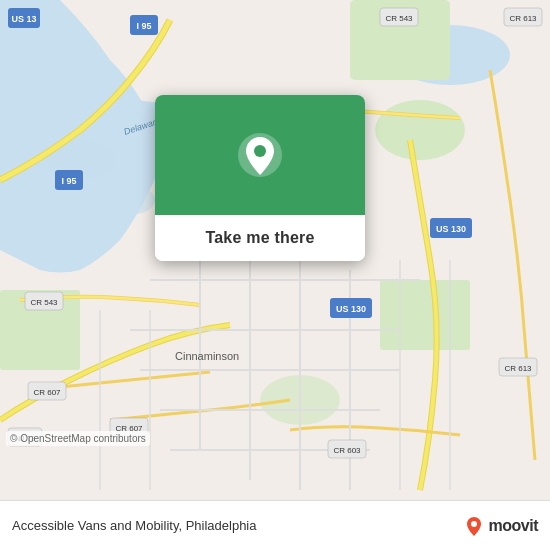 The image size is (550, 550). Describe the element at coordinates (260, 178) in the screenshot. I see `popup-card: Take me there` at that location.